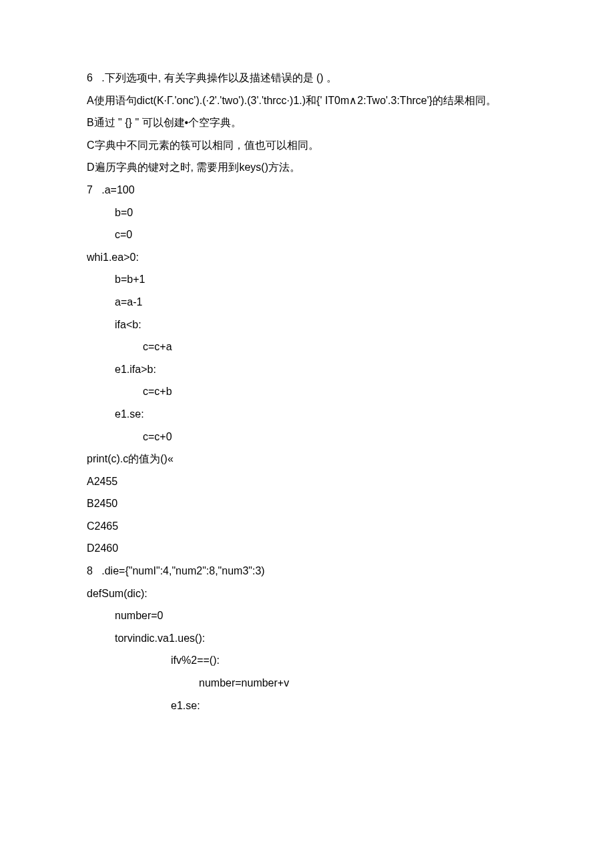  Describe the element at coordinates (307, 302) in the screenshot. I see `q7-code-line-6: a=a-1` at that location.